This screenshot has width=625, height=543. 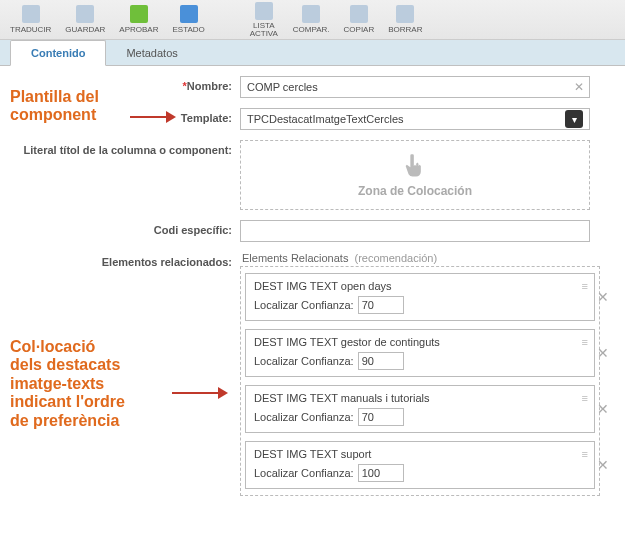 What do you see at coordinates (415, 231) in the screenshot?
I see `codi-input` at bounding box center [415, 231].